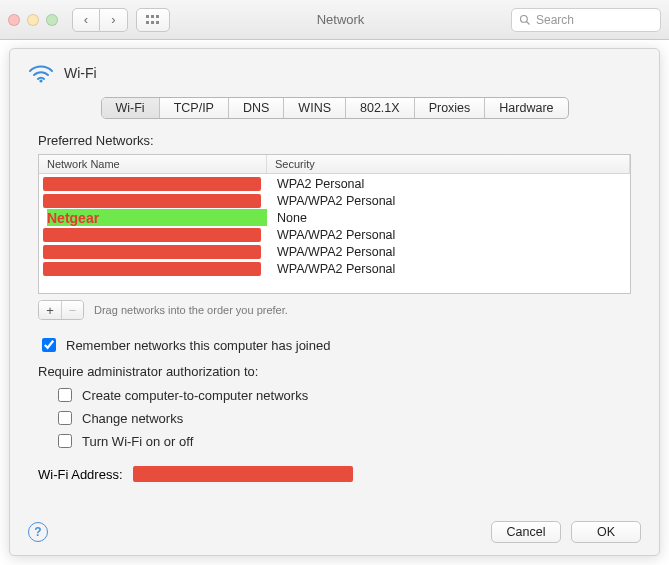  Describe the element at coordinates (52, 20) in the screenshot. I see `zoom-window-icon` at that location.